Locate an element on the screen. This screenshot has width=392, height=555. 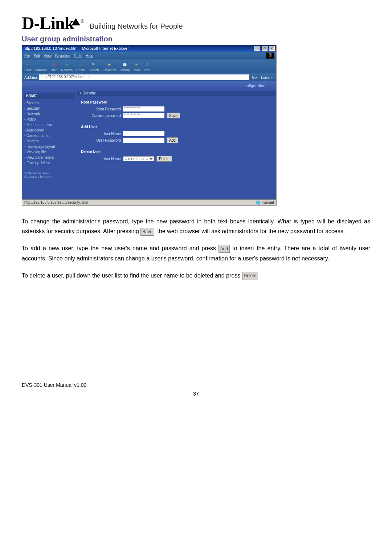
address-bar: Address http://192.168.0.107/index.html … is located at coordinates (149, 77).